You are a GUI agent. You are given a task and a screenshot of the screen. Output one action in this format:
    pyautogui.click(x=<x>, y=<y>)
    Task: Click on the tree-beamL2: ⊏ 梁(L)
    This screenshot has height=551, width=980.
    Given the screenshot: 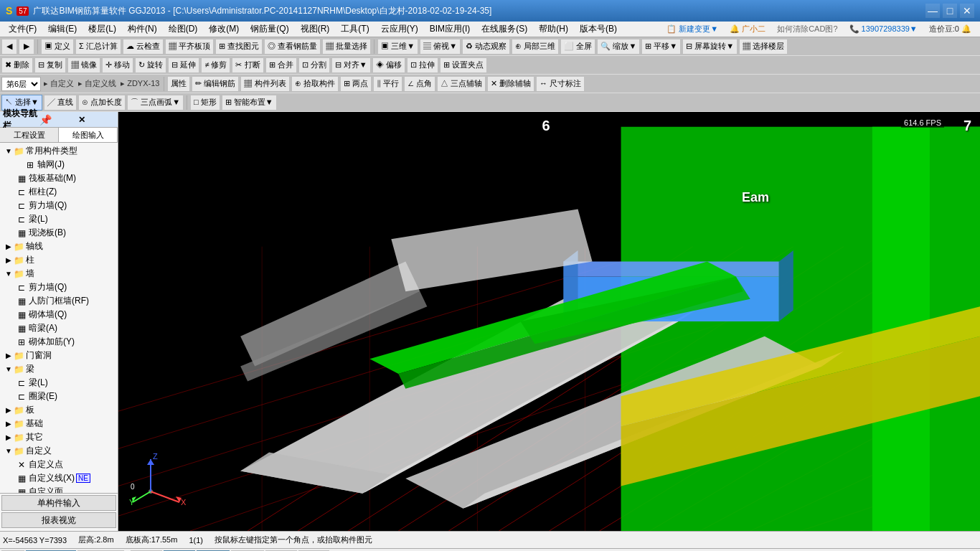 What is the action you would take?
    pyautogui.click(x=59, y=383)
    